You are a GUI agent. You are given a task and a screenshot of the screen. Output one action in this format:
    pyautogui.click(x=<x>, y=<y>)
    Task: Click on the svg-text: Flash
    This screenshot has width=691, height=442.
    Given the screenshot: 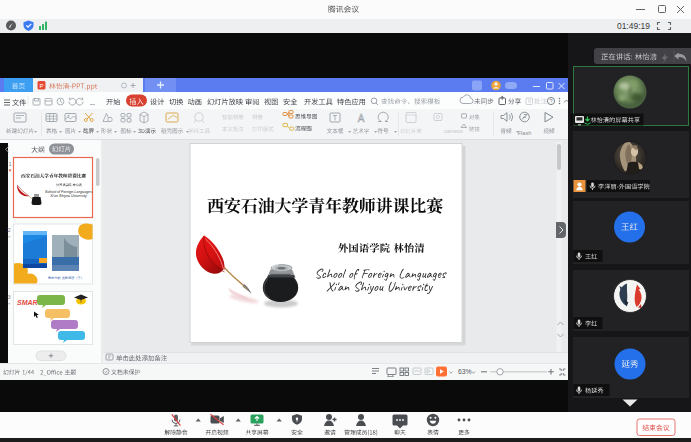 What is the action you would take?
    pyautogui.click(x=525, y=133)
    